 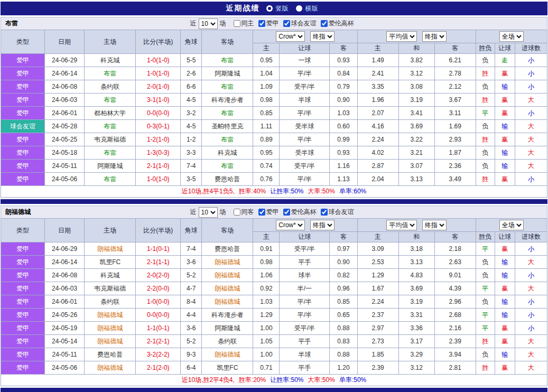 I want to click on recent-suffix-label: 场, so click(x=223, y=212).